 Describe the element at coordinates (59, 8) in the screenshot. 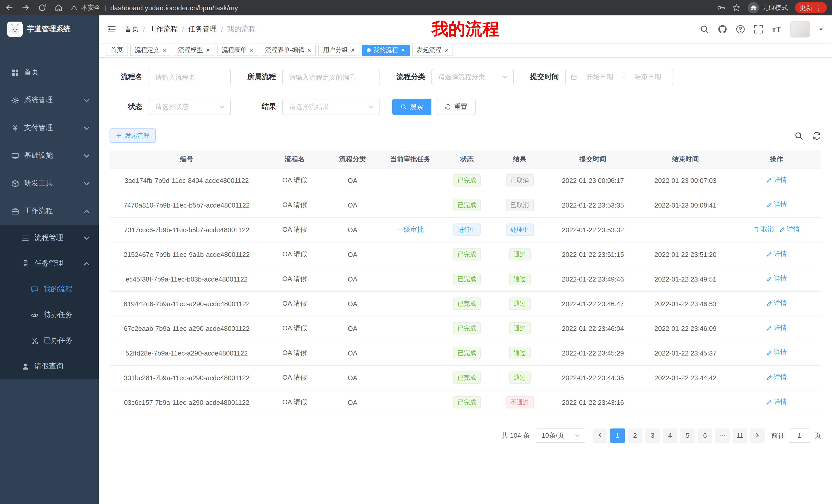

I see `browser-home-icon` at that location.